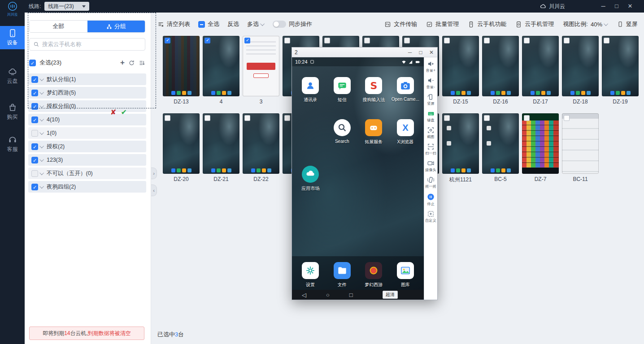  I want to click on phone-cell: DZ-17, so click(540, 71).